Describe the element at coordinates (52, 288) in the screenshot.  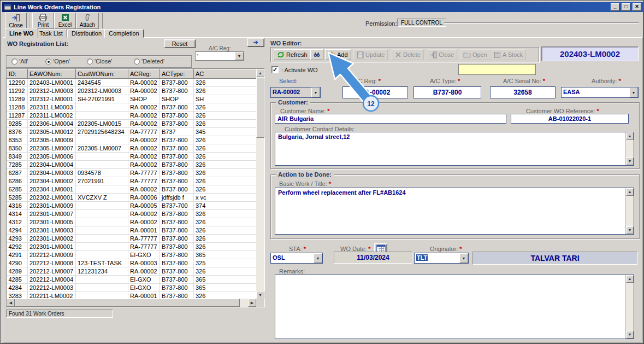
I see `grid-cell: 202212-LM0003` at that location.